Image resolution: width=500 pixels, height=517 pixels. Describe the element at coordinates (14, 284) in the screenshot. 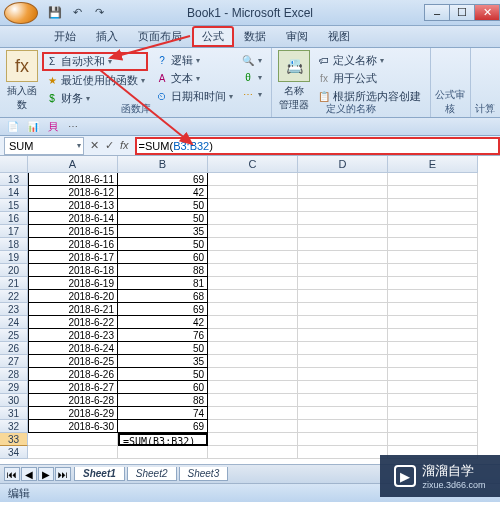

I see `row-header: 21` at that location.